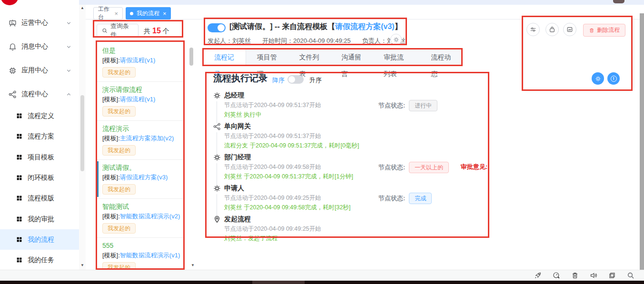 This screenshot has width=644, height=284. I want to click on item-tag: 我发起的, so click(119, 228).